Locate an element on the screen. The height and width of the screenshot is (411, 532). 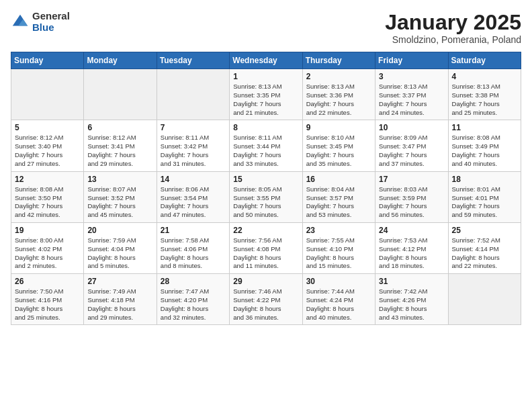
calendar-cell: 17Sunrise: 8:03 AM Sunset: 3:59 PM Dayli… is located at coordinates (412, 197).